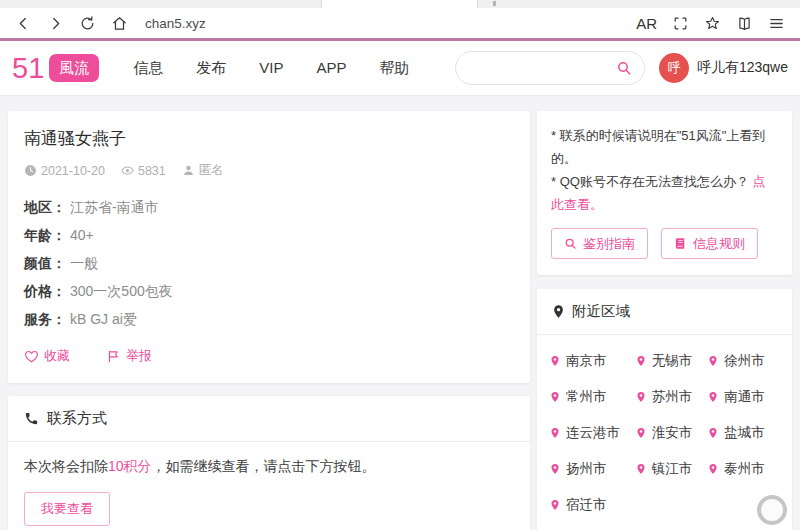  What do you see at coordinates (646, 24) in the screenshot?
I see `ar-mode-button: AR` at bounding box center [646, 24].